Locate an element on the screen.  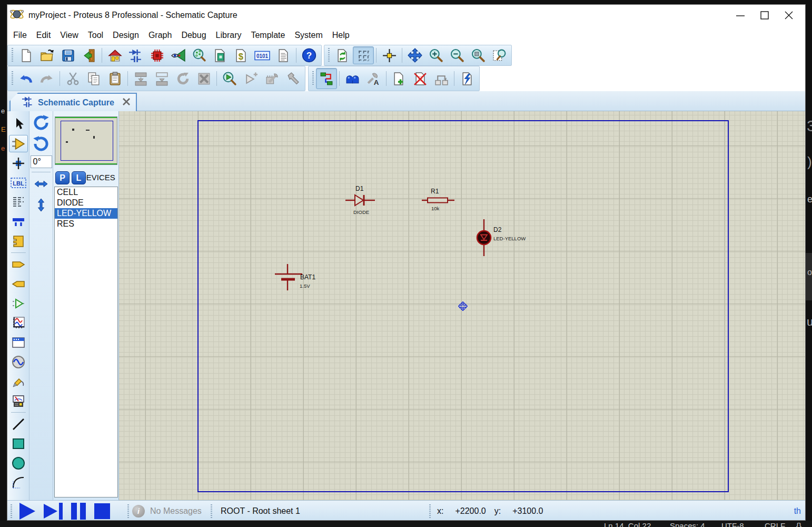
library-manager-button: L is located at coordinates (79, 178).